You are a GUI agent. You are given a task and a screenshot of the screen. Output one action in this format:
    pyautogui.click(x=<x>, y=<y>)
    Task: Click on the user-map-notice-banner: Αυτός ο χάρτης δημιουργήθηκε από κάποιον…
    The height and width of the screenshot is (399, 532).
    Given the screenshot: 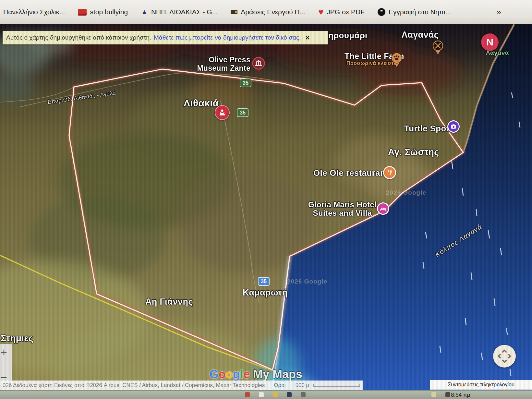 What is the action you would take?
    pyautogui.click(x=165, y=38)
    